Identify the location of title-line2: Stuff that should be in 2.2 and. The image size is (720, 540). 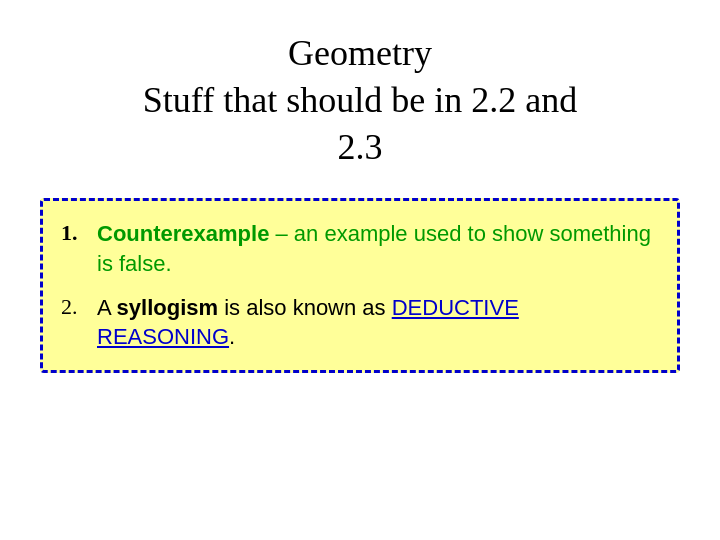
(360, 100).